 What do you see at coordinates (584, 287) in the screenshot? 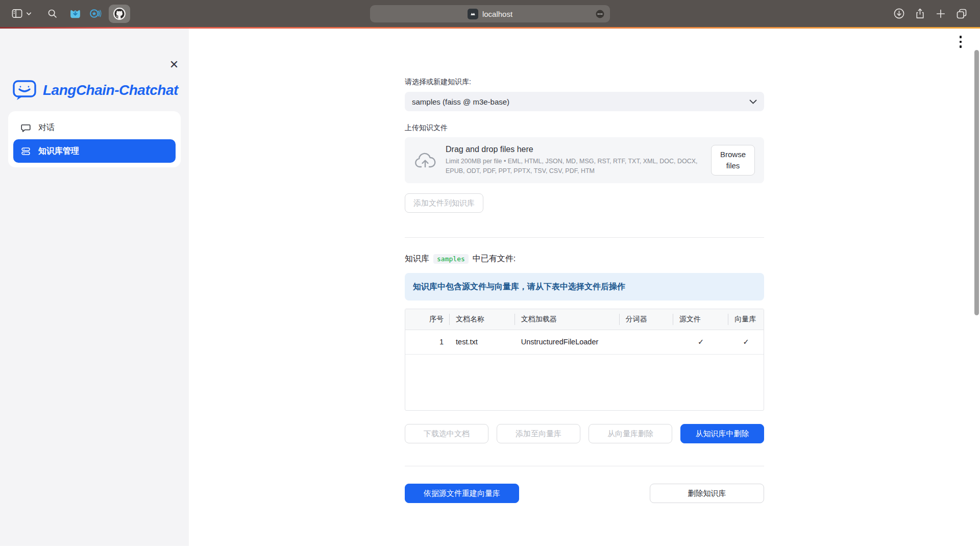
I see `info-banner: 知识库中包含源文件与向量库，请从下表中选择文件后操作` at bounding box center [584, 287].